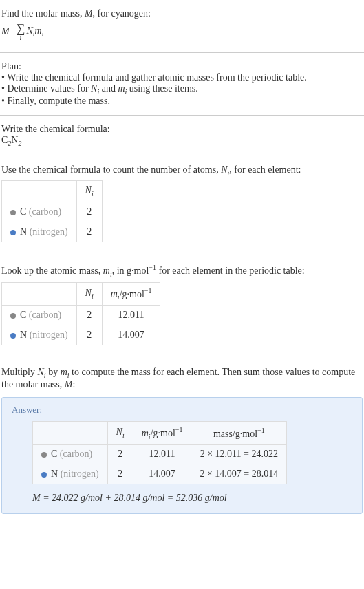  I want to click on table-row: C (carbon) 2 12.011 2 × 12.011 = 24.022, so click(160, 454).